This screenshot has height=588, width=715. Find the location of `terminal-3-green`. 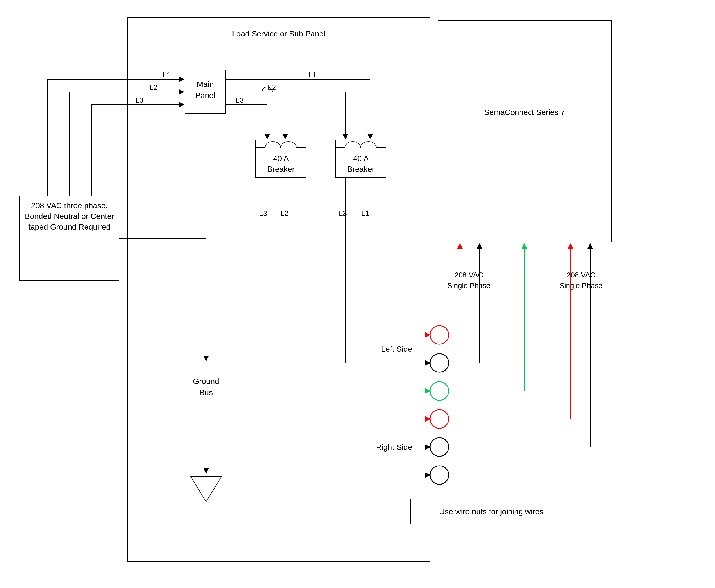

terminal-3-green is located at coordinates (439, 391).